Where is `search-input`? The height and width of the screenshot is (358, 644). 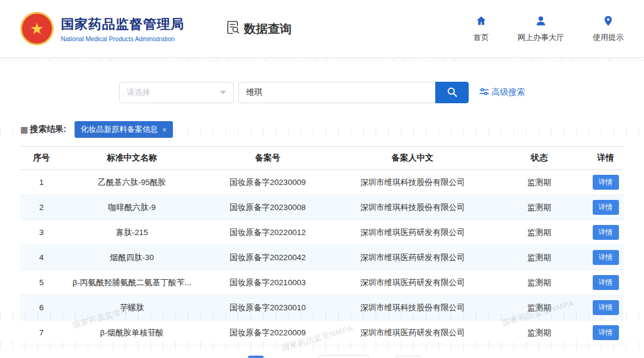 search-input is located at coordinates (337, 92).